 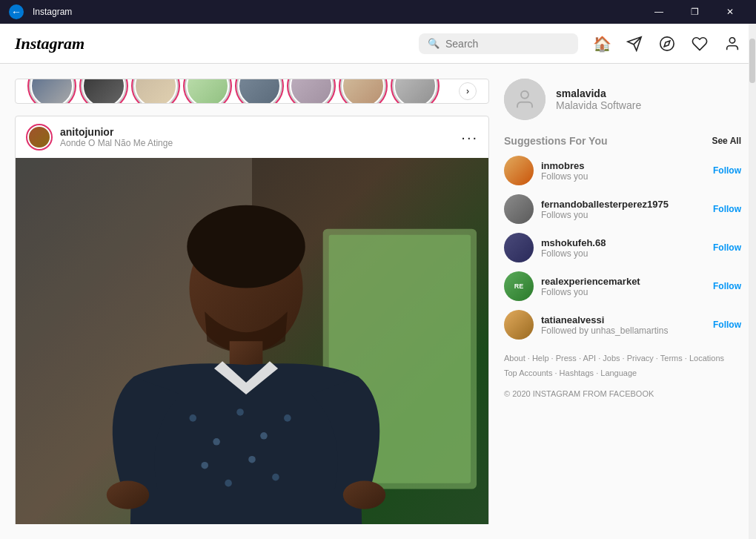 I want to click on search-bar: 🔍, so click(x=498, y=44).